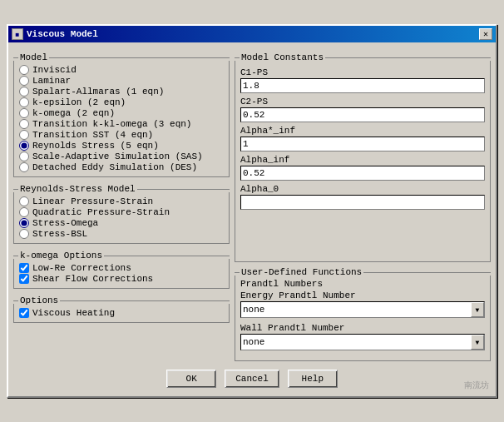 The height and width of the screenshot is (422, 504). What do you see at coordinates (24, 124) in the screenshot?
I see `radio-transition-kkl-input` at bounding box center [24, 124].